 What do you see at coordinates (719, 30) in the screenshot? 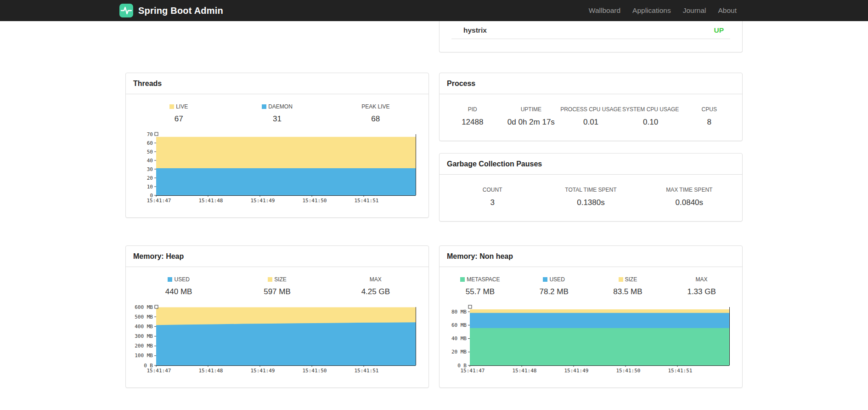
I see `health-status-badge: UP` at bounding box center [719, 30].